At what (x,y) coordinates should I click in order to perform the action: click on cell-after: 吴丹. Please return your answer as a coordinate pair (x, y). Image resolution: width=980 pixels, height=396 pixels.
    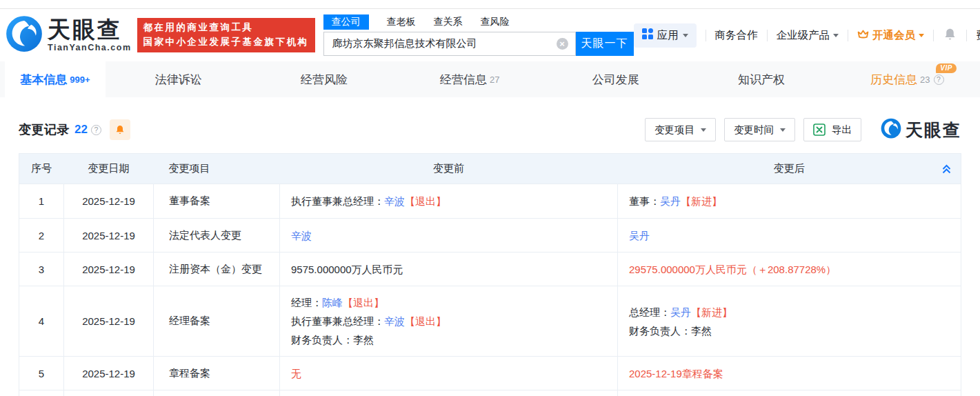
    Looking at the image, I should click on (790, 236).